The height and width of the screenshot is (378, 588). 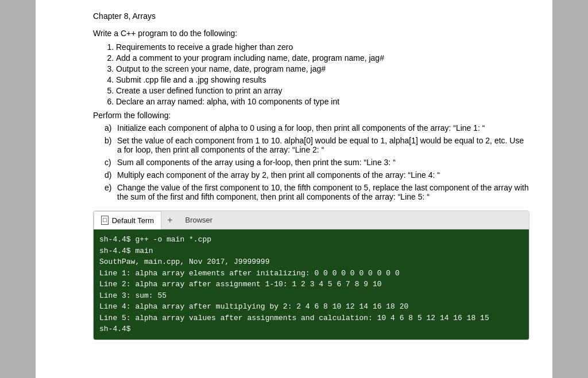 I want to click on alpha-label-d: d), so click(x=109, y=175).